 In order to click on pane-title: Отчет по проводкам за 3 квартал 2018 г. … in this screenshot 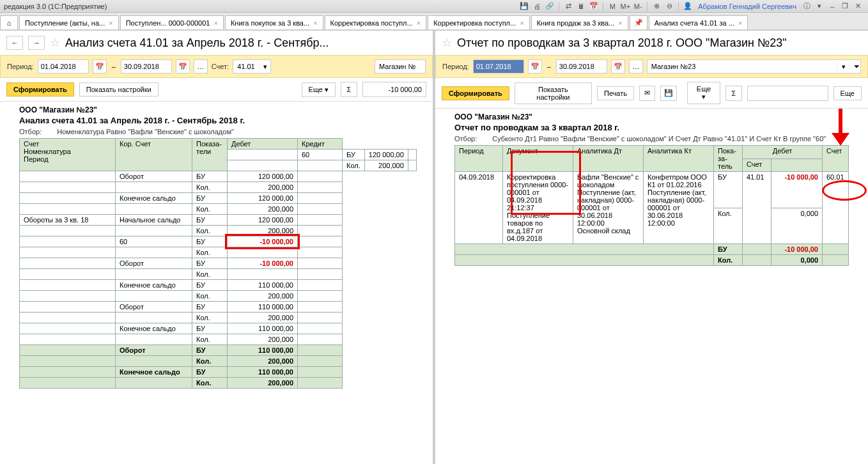, I will do `click(622, 43)`.